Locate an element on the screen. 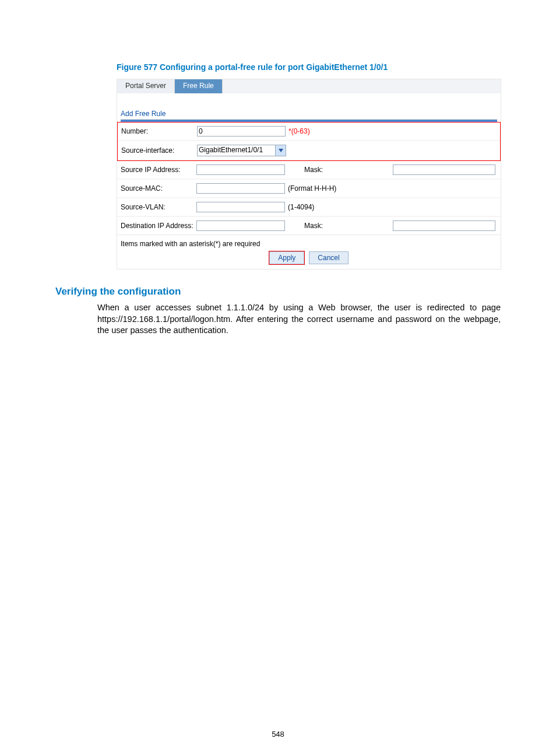 The width and height of the screenshot is (556, 756). tab-spacer is located at coordinates (361, 86).